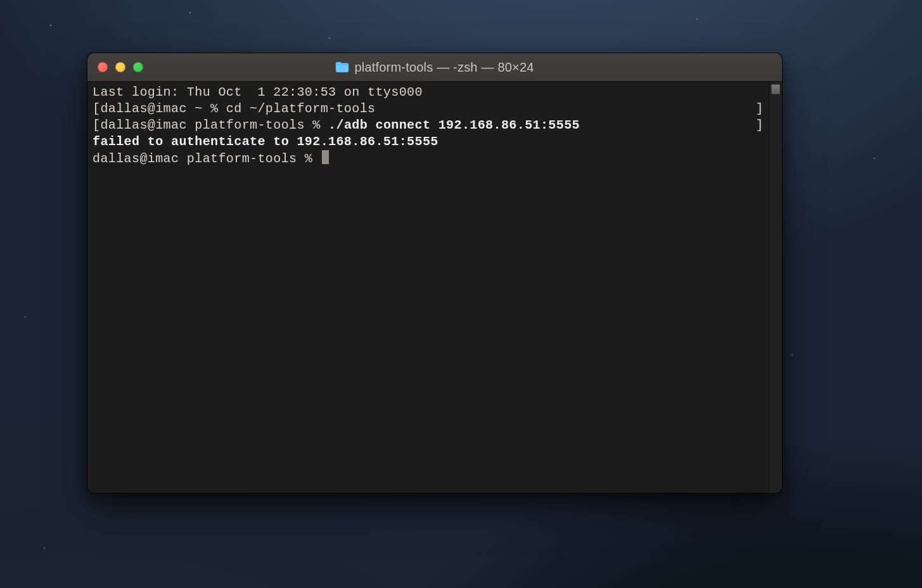  Describe the element at coordinates (120, 67) in the screenshot. I see `minimize-button` at that location.